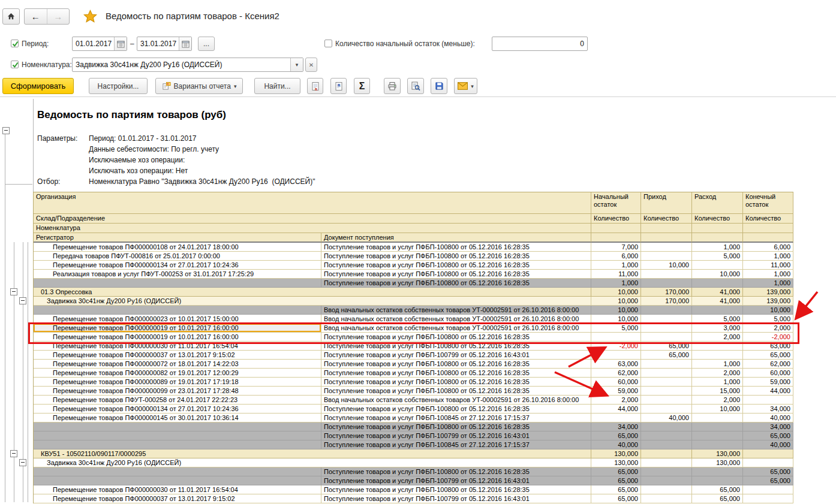 The width and height of the screenshot is (836, 504). I want to click on header-document: Документ поступления, so click(456, 238).